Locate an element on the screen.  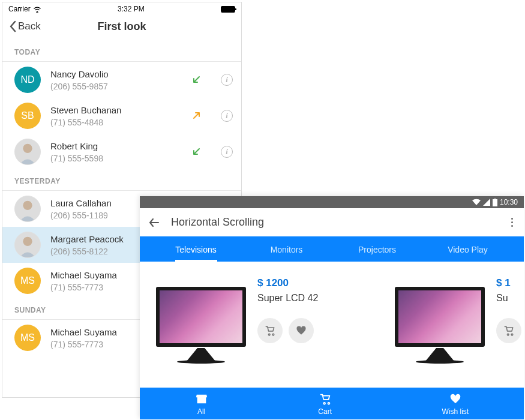
product-meta: $ 1Su is located at coordinates (510, 329).